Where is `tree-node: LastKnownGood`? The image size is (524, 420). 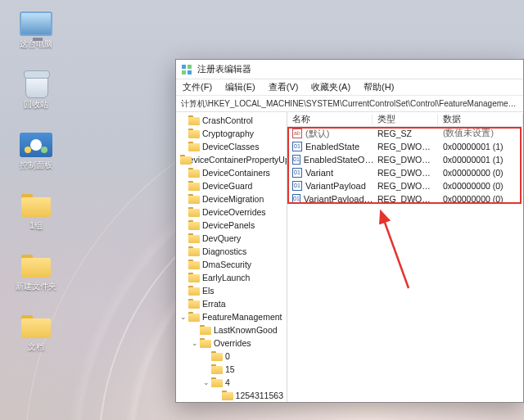 tree-node: LastKnownGood is located at coordinates (233, 330).